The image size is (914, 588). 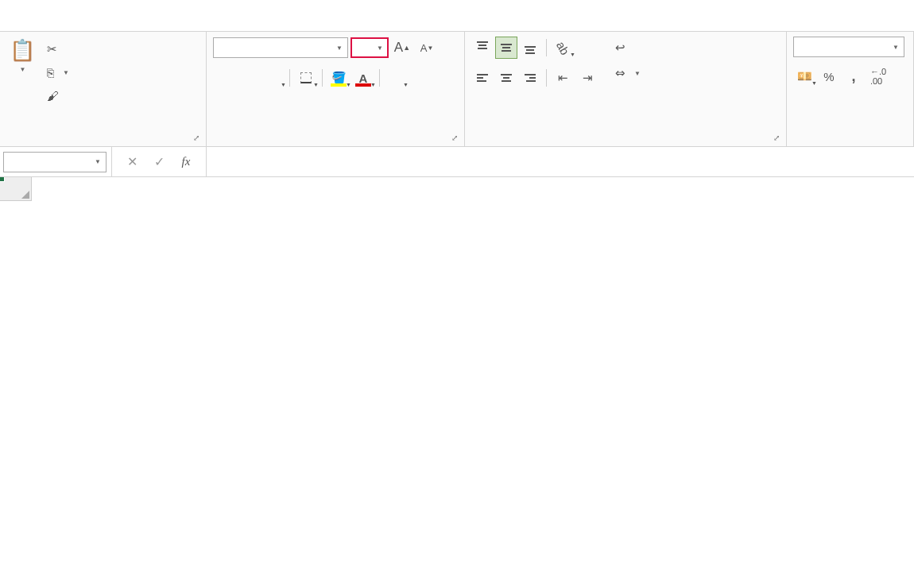 I want to click on copy-button: ⎘ ▼, so click(x=58, y=73).